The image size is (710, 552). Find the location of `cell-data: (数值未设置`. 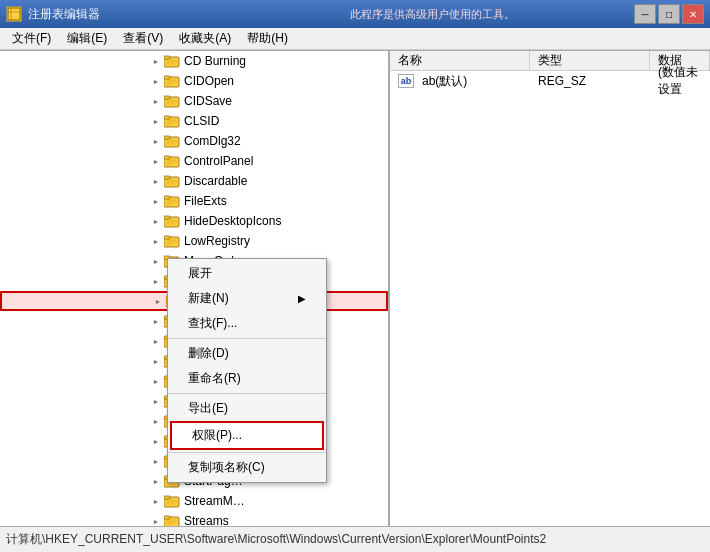

cell-data: (数值未设置 is located at coordinates (680, 81).